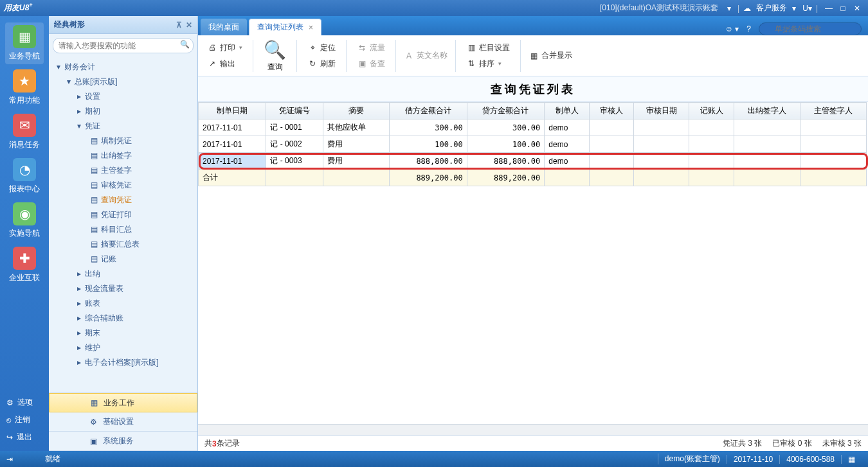 This screenshot has width=868, height=467. I want to click on table-header: 审核人, so click(611, 111).